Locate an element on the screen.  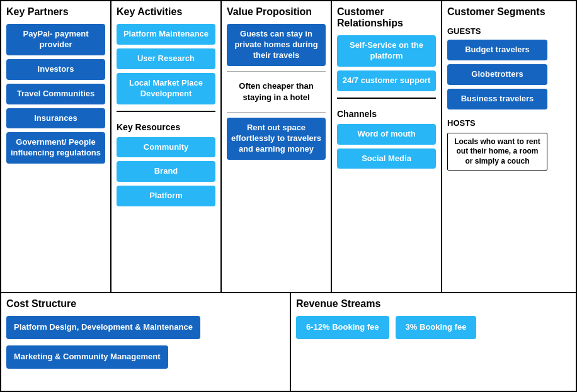
key-activities-header: Key Activities is located at coordinates (166, 12).